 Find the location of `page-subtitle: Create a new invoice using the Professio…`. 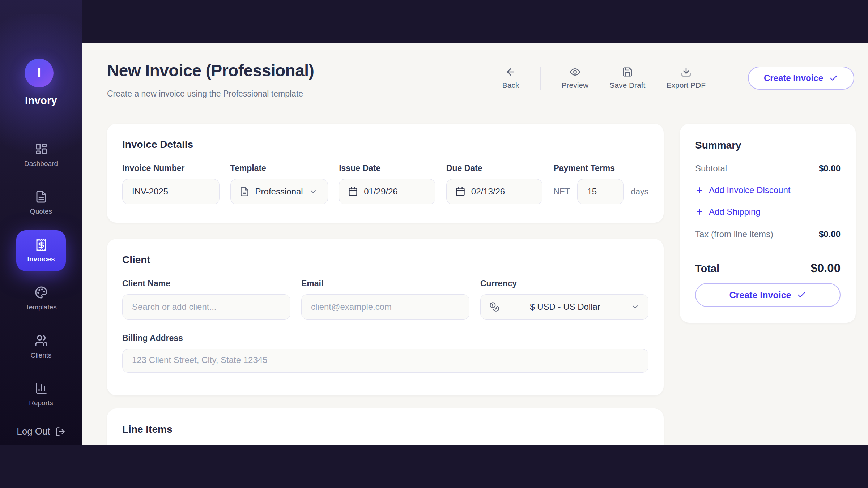

page-subtitle: Create a new invoice using the Professio… is located at coordinates (205, 94).